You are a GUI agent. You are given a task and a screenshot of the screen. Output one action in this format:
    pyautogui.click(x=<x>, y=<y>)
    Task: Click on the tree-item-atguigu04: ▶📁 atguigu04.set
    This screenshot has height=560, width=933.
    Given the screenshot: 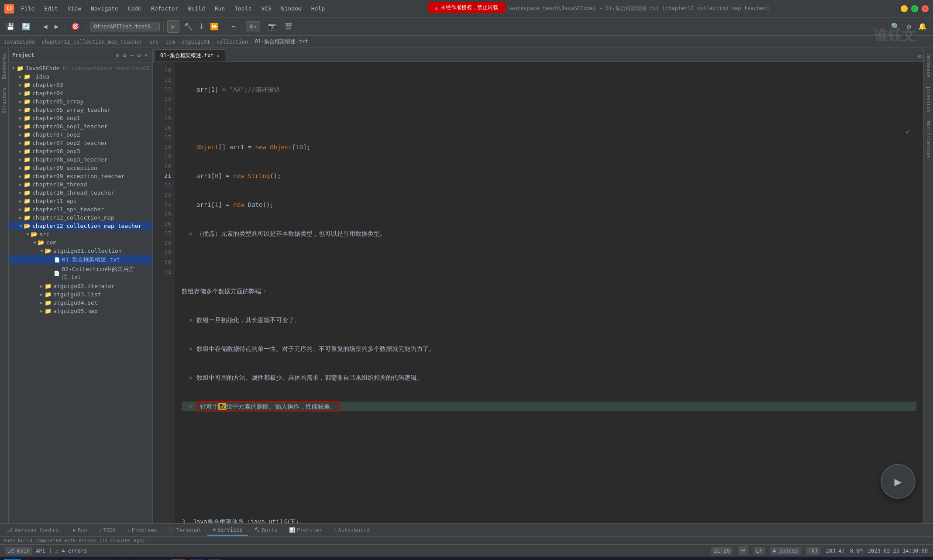 What is the action you would take?
    pyautogui.click(x=80, y=303)
    